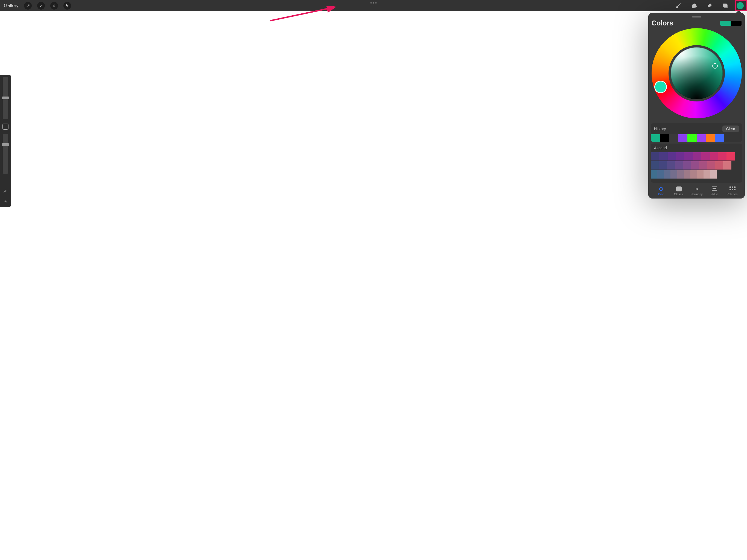 The image size is (747, 560). Describe the element at coordinates (28, 6) in the screenshot. I see `wrench-icon` at that location.